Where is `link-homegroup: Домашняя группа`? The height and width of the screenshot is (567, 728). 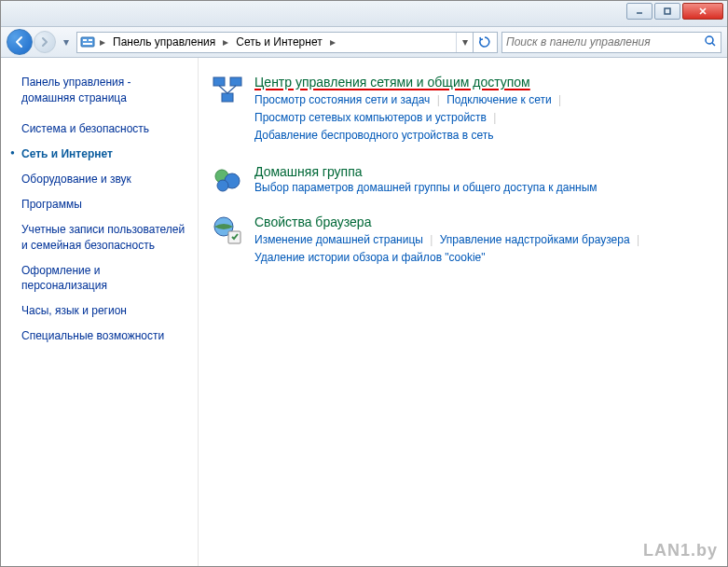 link-homegroup: Домашняя группа is located at coordinates (309, 172).